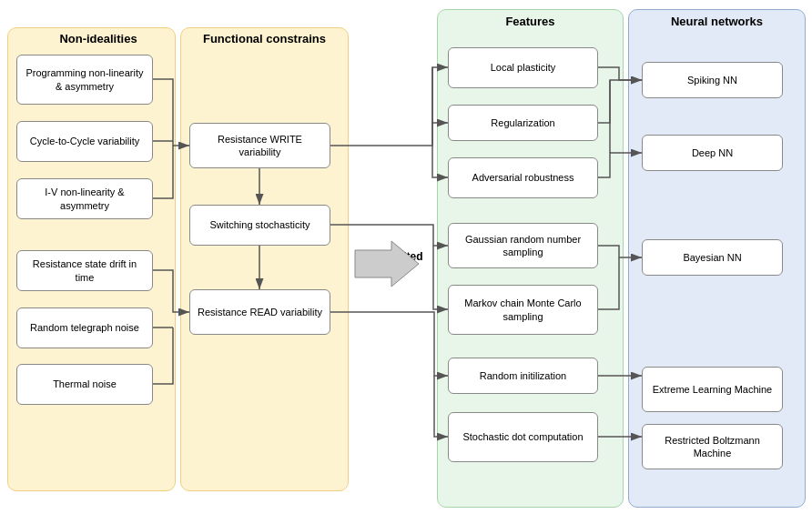 This screenshot has height=514, width=812. I want to click on box-ni1: Programming non-linearity & asymmetry, so click(85, 80).